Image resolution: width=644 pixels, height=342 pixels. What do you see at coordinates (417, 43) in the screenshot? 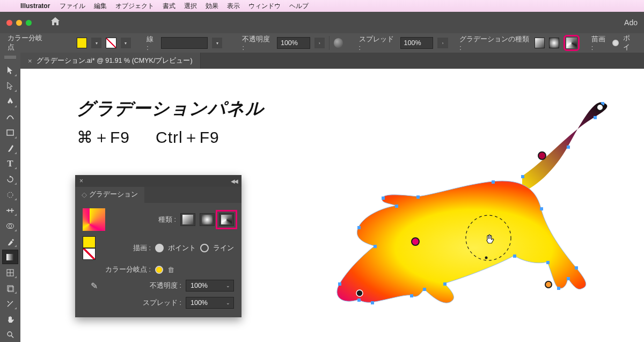
I see `spread-input: 100%` at bounding box center [417, 43].